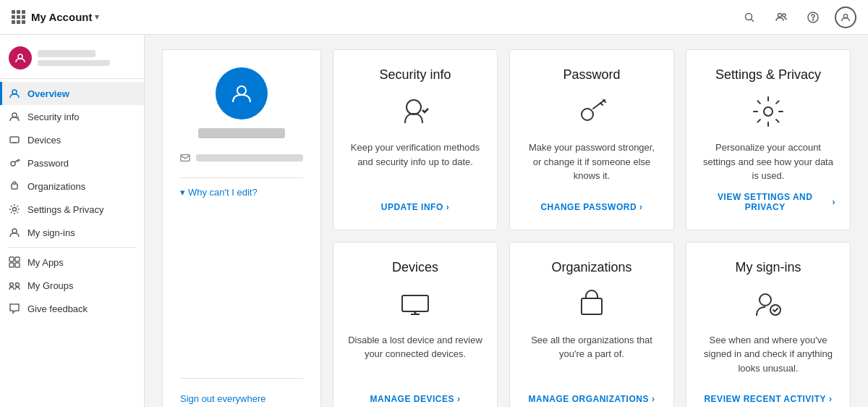 The width and height of the screenshot is (868, 407). What do you see at coordinates (813, 17) in the screenshot?
I see `help-icon` at bounding box center [813, 17].